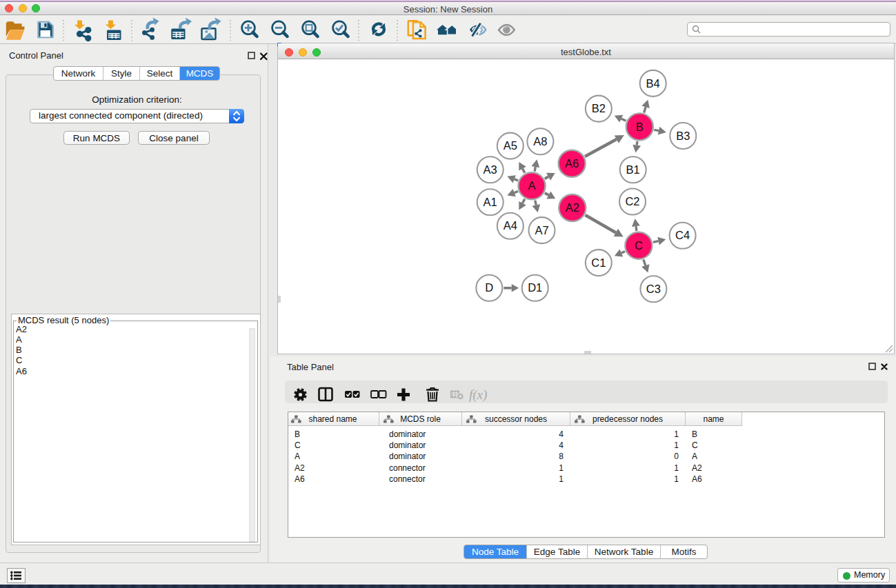 This screenshot has width=896, height=588. I want to click on svg-text: C3, so click(654, 289).